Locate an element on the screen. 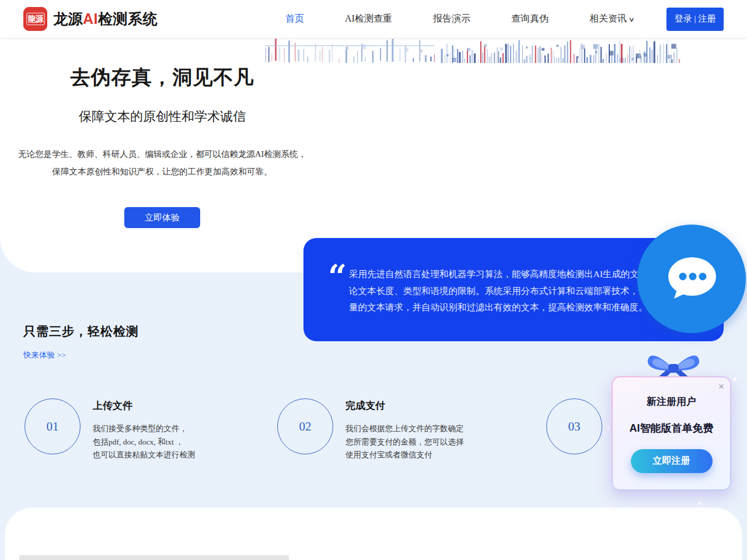  top-nav-bar: 龍源 龙源AI检测系统 首页 AI检测查重 报告演示 查询真伪 相关资讯∨ 登录… is located at coordinates (374, 19).